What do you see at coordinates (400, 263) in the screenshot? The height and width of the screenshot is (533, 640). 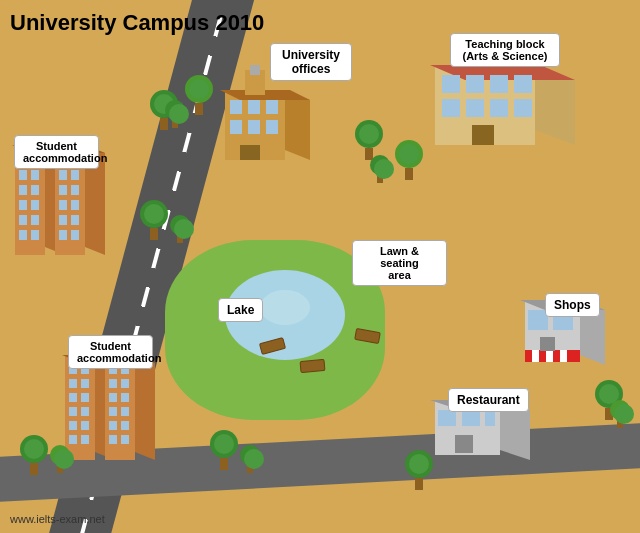 I see `label-lawn-seating: Lawn & seating area` at bounding box center [400, 263].